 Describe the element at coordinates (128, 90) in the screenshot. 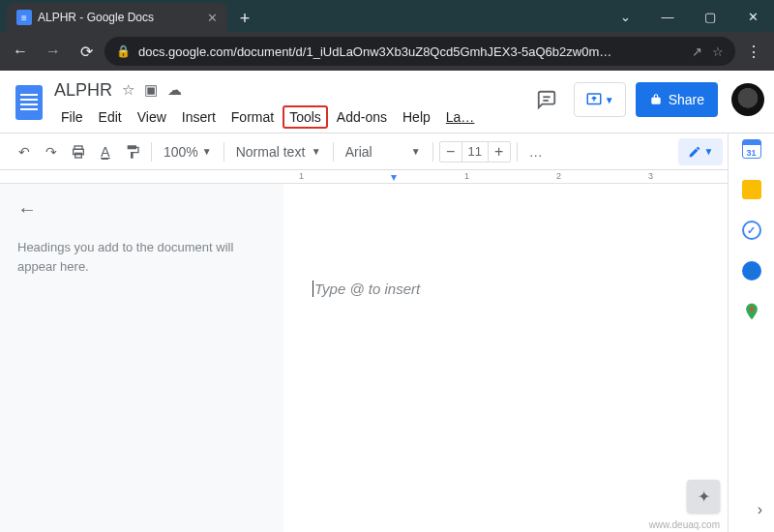

I see `star-doc-icon: ☆` at that location.